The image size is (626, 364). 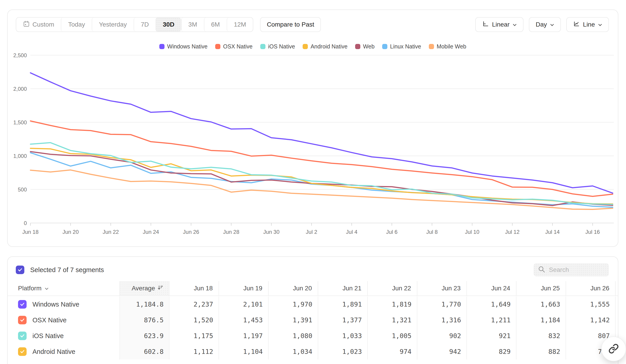 I want to click on column-header-jun-26: Jun 26, so click(x=591, y=288).